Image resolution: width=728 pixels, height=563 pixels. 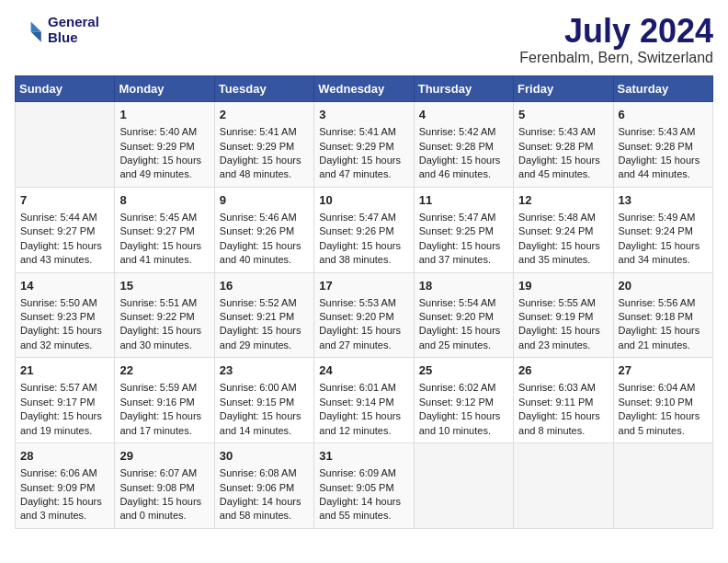 What do you see at coordinates (463, 286) in the screenshot?
I see `day-number: 18` at bounding box center [463, 286].